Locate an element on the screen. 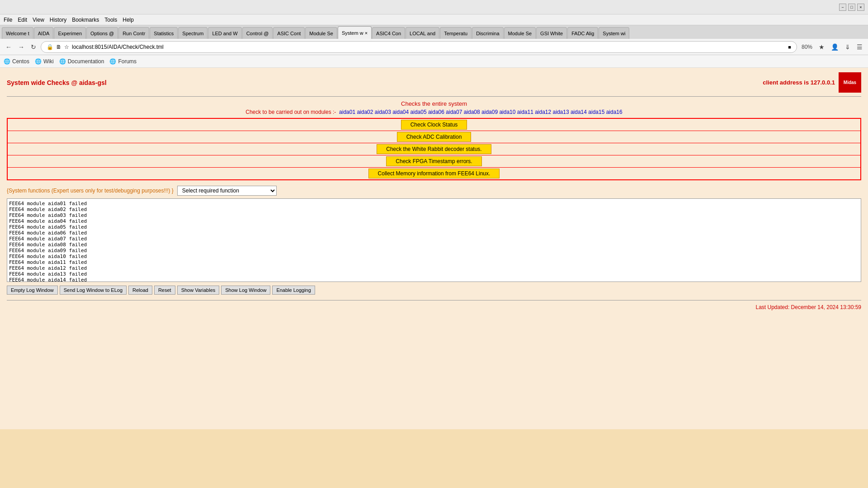  bookmark-documentation: 🌐 Documentation is located at coordinates (82, 61).